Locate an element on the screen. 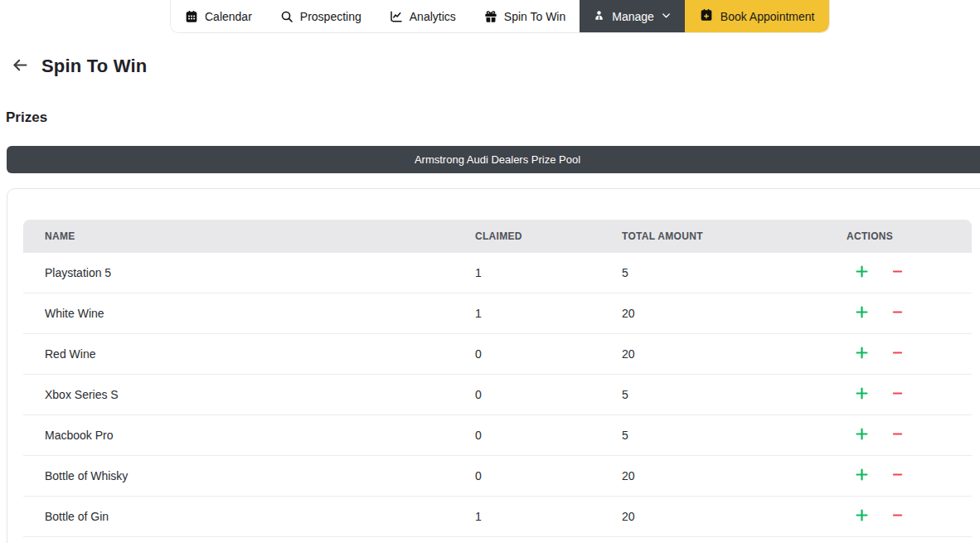  arrow-left-icon is located at coordinates (20, 66).